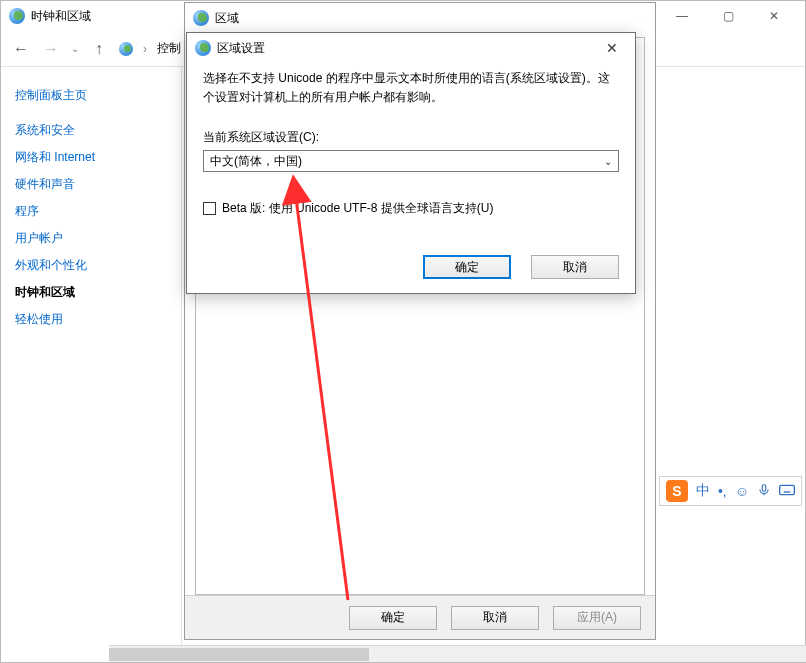  What do you see at coordinates (411, 208) in the screenshot?
I see `beta-utf8-row: Beta 版: 使用 Unicode UTF-8 提供全球语言支持(U)` at bounding box center [411, 208].